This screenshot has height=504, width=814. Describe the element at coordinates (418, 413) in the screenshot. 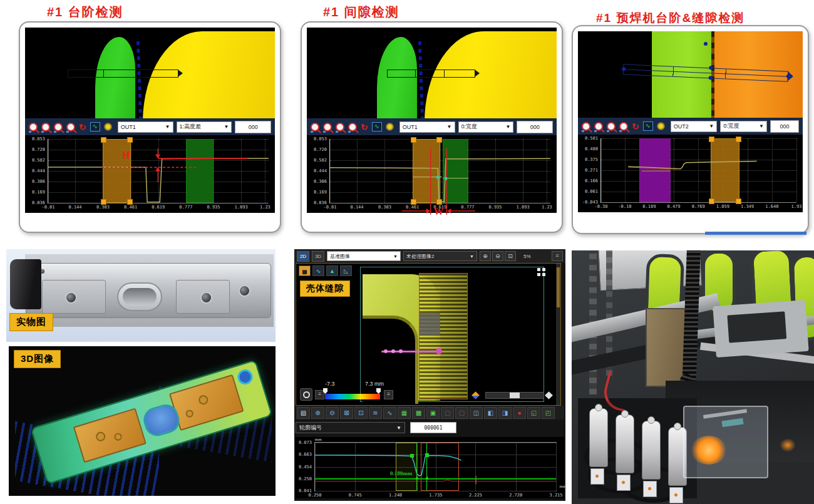

I see `roi-rect-icon: ▩` at that location.